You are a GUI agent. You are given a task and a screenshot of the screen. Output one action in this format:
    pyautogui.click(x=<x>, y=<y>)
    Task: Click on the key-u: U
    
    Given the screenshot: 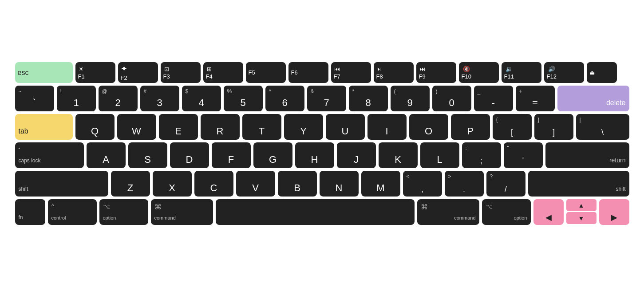 What is the action you would take?
    pyautogui.click(x=345, y=127)
    